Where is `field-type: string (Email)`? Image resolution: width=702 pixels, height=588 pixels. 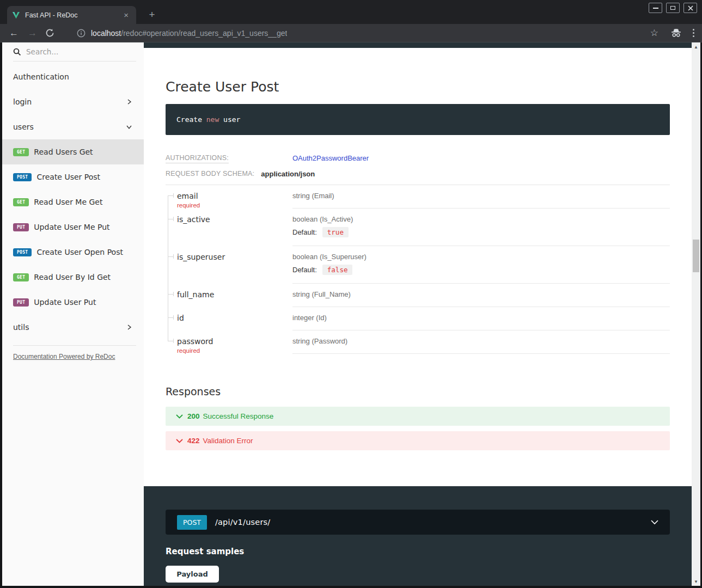
field-type: string (Email) is located at coordinates (481, 196).